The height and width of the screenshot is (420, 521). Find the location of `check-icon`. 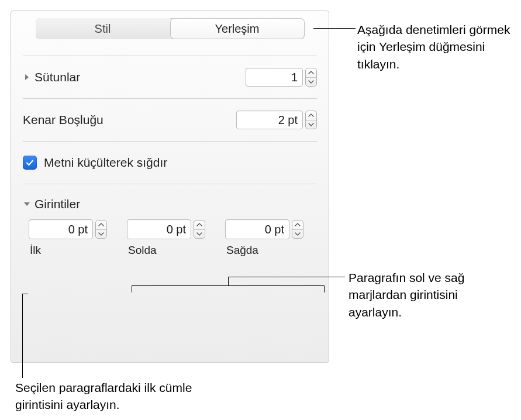

check-icon is located at coordinates (30, 163).